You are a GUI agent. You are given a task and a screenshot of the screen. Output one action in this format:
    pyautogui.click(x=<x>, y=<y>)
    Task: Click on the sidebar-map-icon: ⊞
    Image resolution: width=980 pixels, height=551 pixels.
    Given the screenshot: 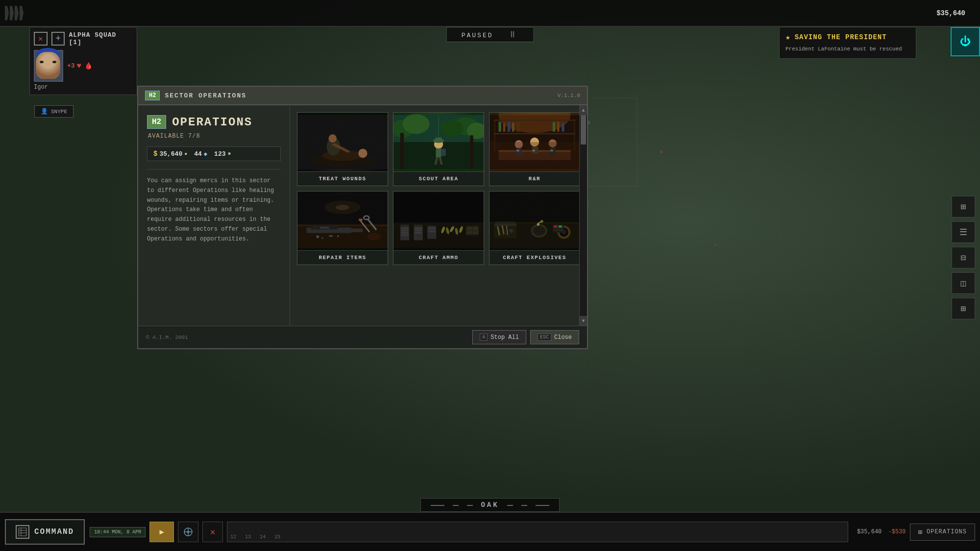 What is the action you would take?
    pyautogui.click(x=963, y=309)
    